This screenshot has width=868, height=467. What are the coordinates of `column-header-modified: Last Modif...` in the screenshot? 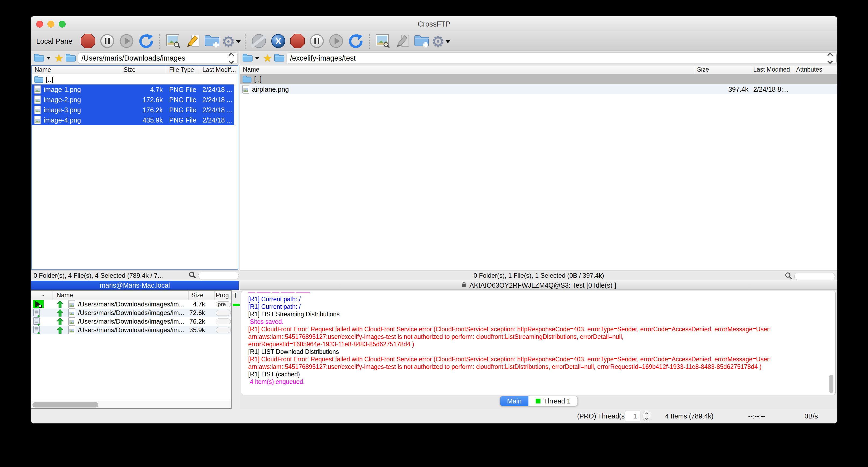 It's located at (218, 70).